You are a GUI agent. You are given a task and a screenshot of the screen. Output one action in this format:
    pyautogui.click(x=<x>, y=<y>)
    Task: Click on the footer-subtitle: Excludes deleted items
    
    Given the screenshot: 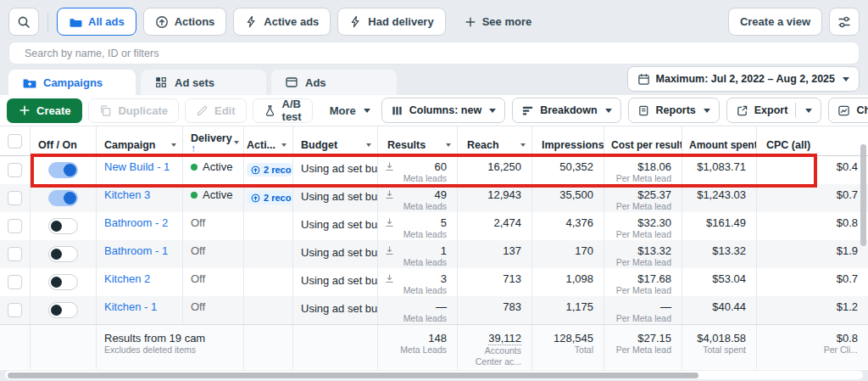 What is the action you would take?
    pyautogui.click(x=143, y=350)
    